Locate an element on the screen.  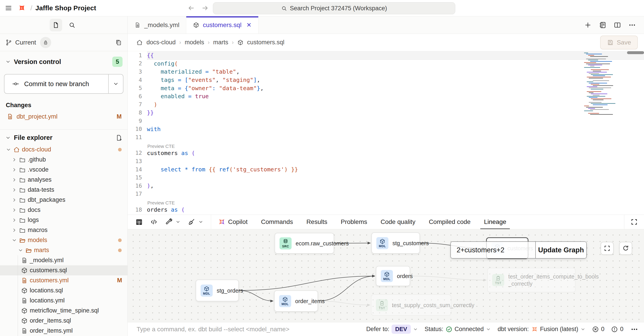
close-tab-icon: ✕ is located at coordinates (249, 25).